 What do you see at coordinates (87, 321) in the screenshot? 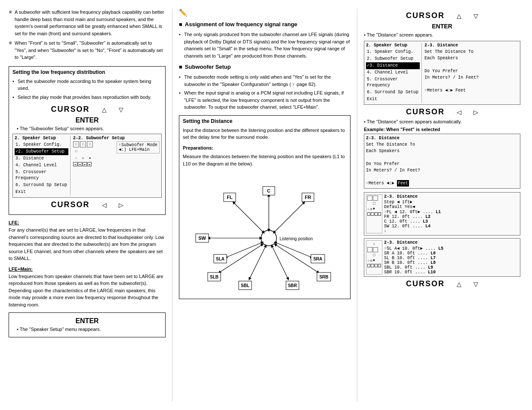
I see `enter-block-2: ENTER` at bounding box center [87, 321].